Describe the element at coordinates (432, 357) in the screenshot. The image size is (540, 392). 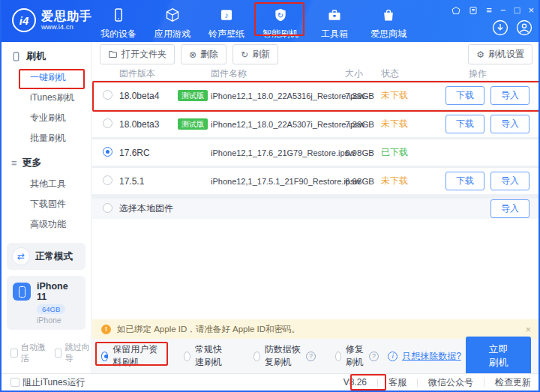
I see `erase-data-link: 只想抹除数据?` at that location.